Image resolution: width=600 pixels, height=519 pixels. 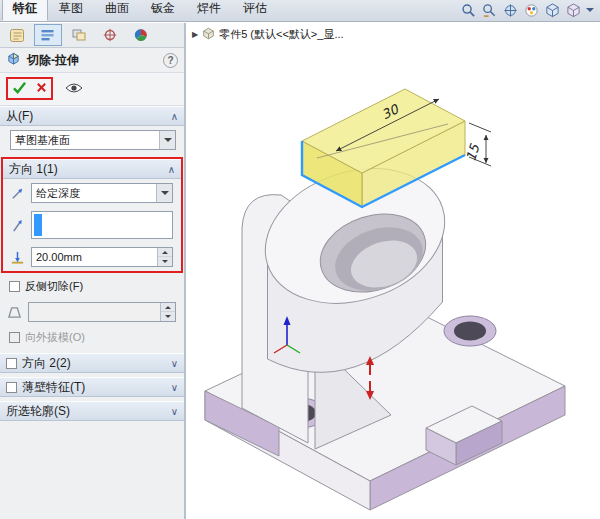 I want to click on depth-icon, so click(x=17, y=258).